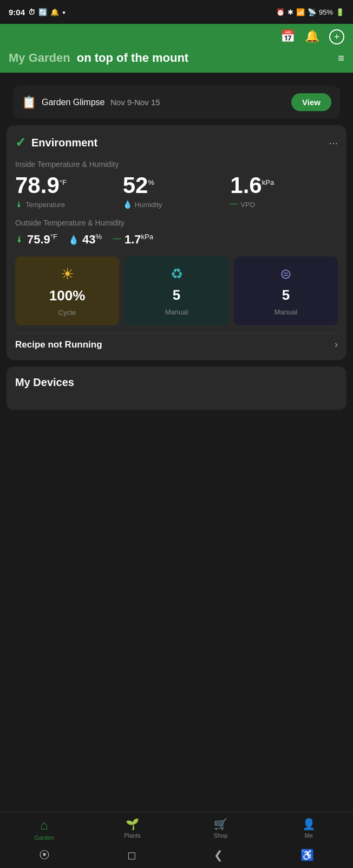 Image resolution: width=353 pixels, height=868 pixels. What do you see at coordinates (176, 345) in the screenshot?
I see `recipe-row: Recipe not Running ›` at bounding box center [176, 345].